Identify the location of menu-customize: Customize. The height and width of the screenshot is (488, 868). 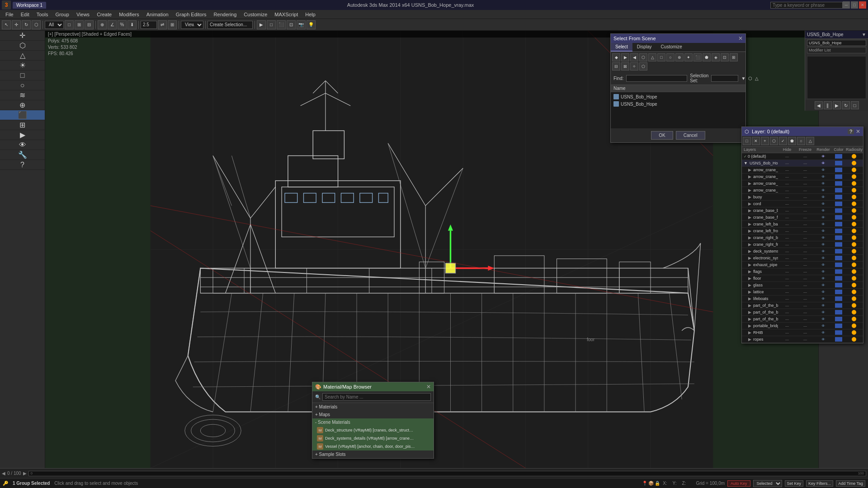
(255, 14).